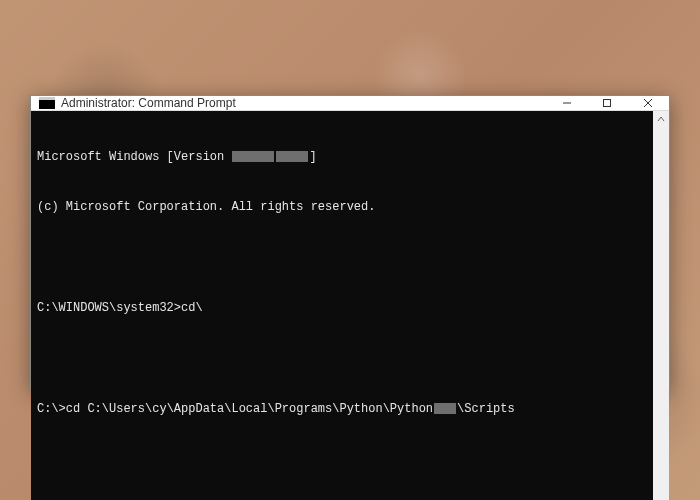  Describe the element at coordinates (648, 103) in the screenshot. I see `close-button` at that location.